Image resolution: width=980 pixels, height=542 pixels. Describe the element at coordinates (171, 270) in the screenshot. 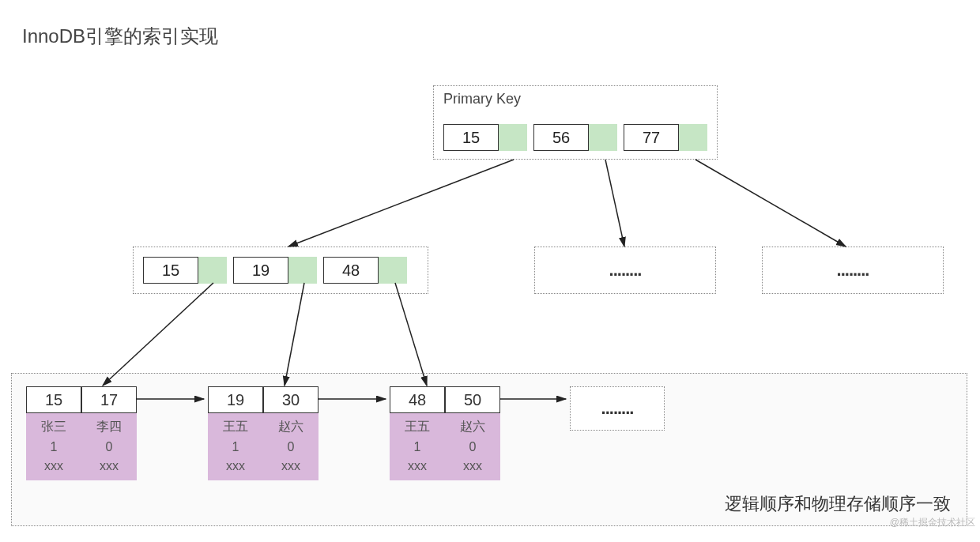

I see `internal-key: 15` at that location.